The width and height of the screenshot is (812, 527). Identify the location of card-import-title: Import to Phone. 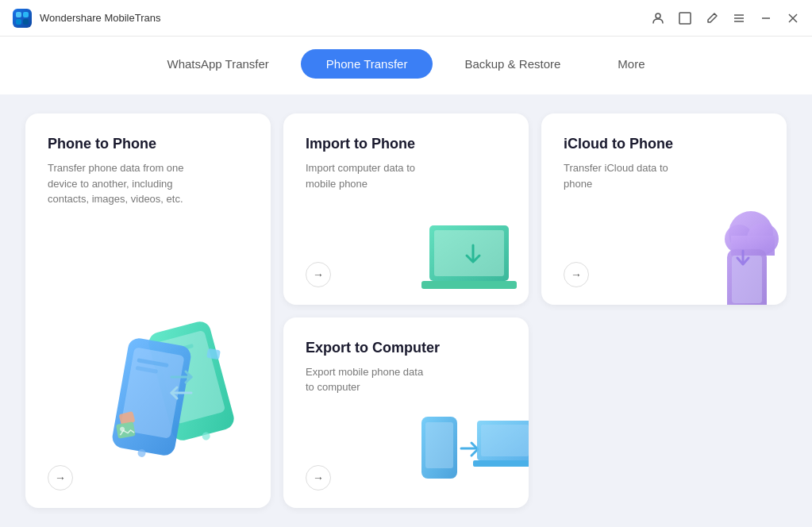
(406, 144).